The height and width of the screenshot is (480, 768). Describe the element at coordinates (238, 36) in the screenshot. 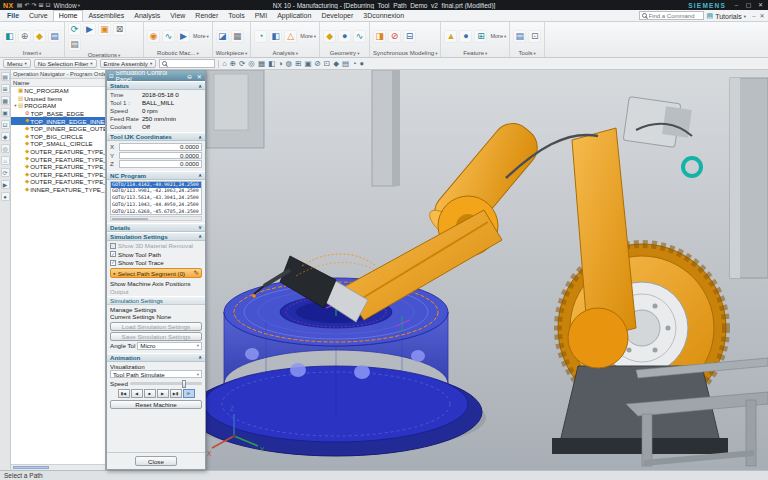

I see `material-removal-icon: ▦` at that location.